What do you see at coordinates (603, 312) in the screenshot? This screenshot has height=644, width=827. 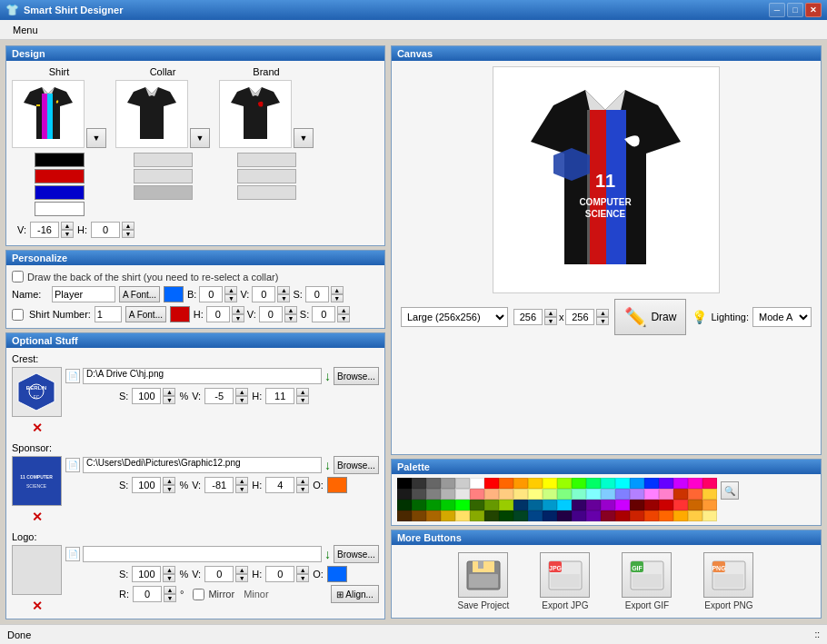 I see `height-up: ▲` at bounding box center [603, 312].